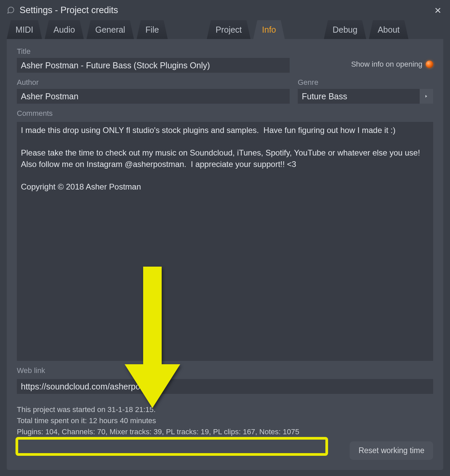  What do you see at coordinates (429, 64) in the screenshot?
I see `show-info-toggle` at bounding box center [429, 64].